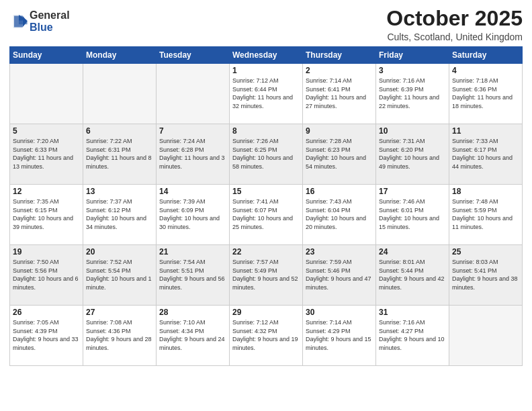 This screenshot has height=411, width=532. I want to click on sunrise-label: Sunrise: 7:24 AM, so click(183, 141).